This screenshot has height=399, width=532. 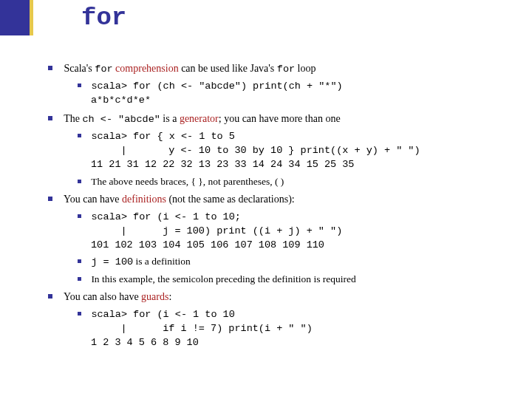 I want to click on term: guards, so click(x=155, y=297).